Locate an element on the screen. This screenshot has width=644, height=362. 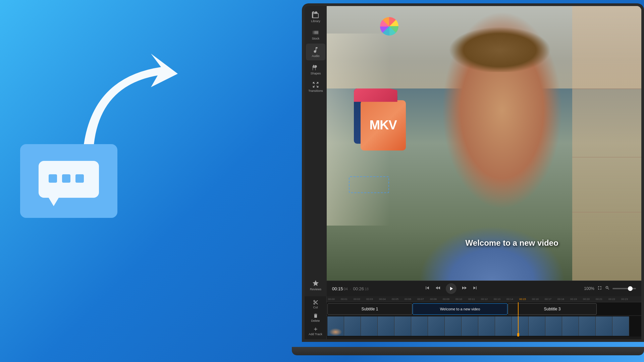
subtitle-clip-1-label: Subtitle 1 is located at coordinates (370, 309).